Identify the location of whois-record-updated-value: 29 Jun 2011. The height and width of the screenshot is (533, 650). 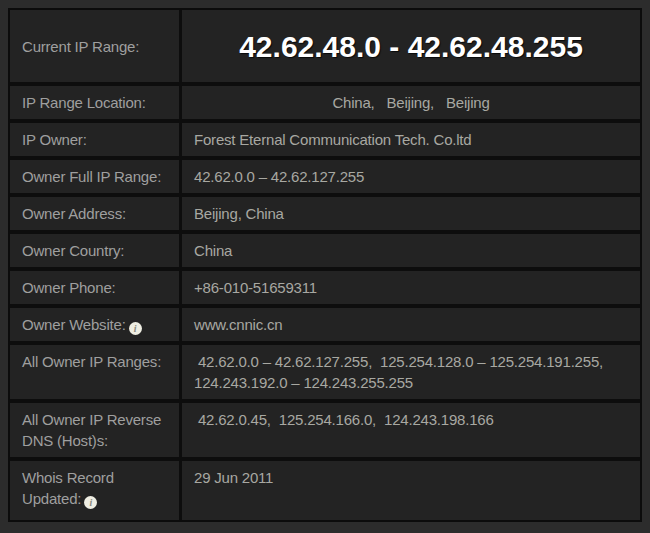
(411, 490).